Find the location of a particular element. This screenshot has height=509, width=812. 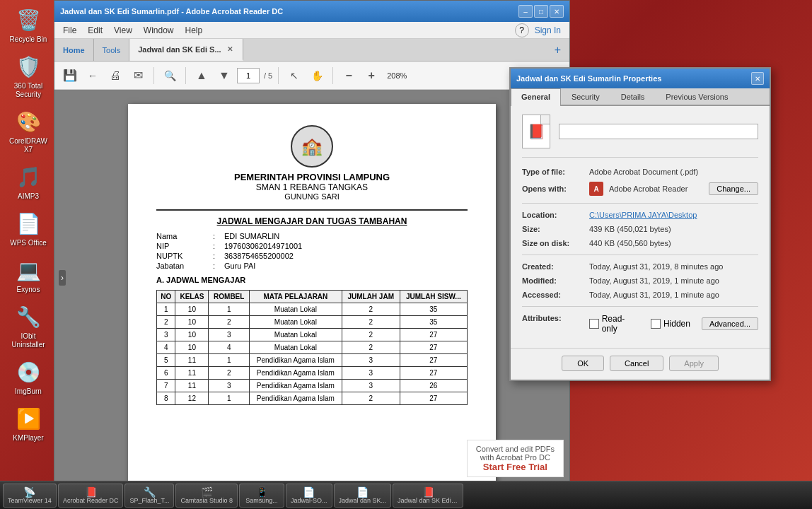

table-row: 7113Pendidikan Agama Islam326 is located at coordinates (313, 386).